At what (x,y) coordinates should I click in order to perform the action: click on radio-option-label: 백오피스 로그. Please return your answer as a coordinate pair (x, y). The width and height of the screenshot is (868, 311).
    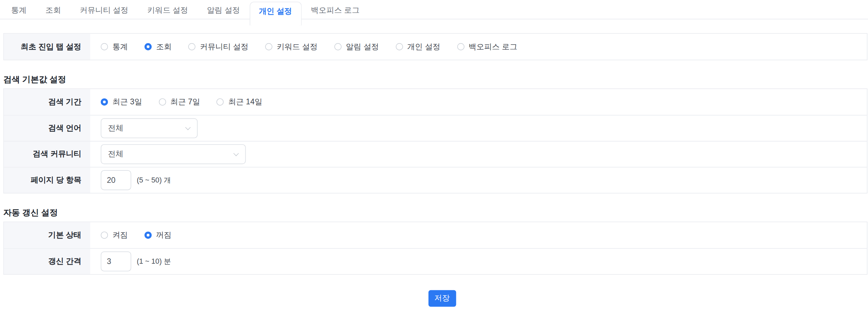
    Looking at the image, I should click on (493, 47).